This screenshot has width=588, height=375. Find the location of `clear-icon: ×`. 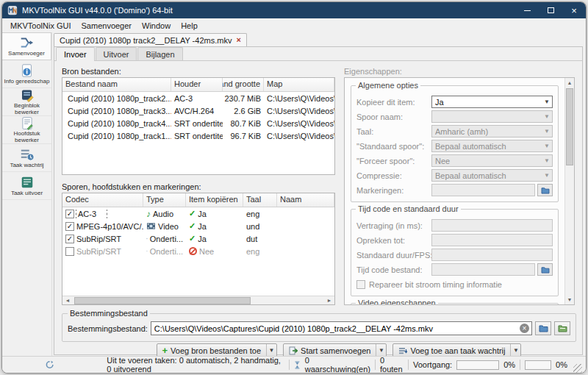

clear-icon: × is located at coordinates (525, 328).